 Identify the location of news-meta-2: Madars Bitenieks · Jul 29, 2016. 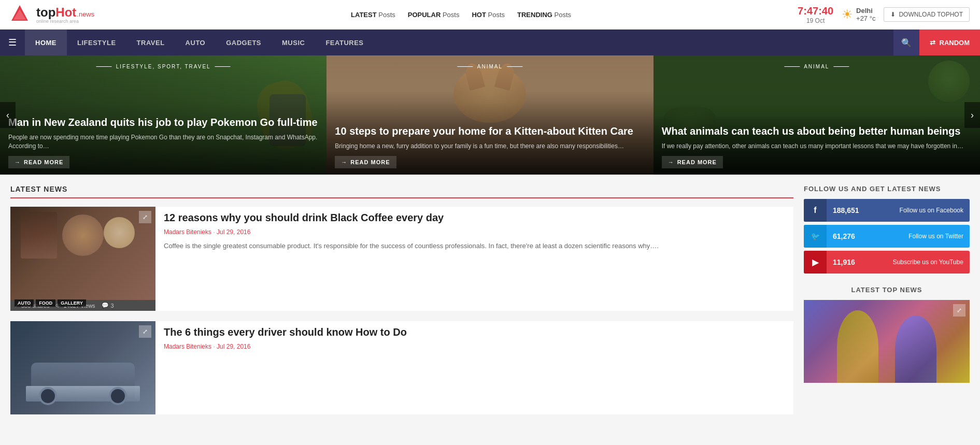
(479, 347).